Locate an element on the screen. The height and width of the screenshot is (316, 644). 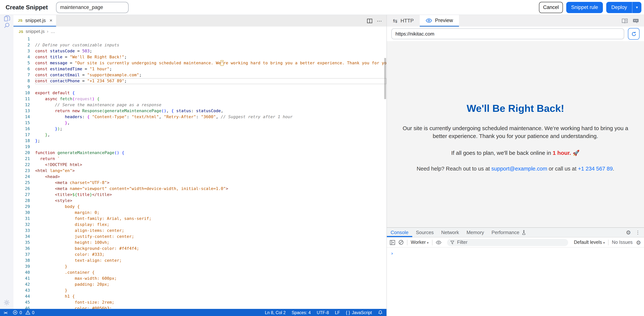
tab-snippet-js: JS snippet.js × is located at coordinates (35, 21).